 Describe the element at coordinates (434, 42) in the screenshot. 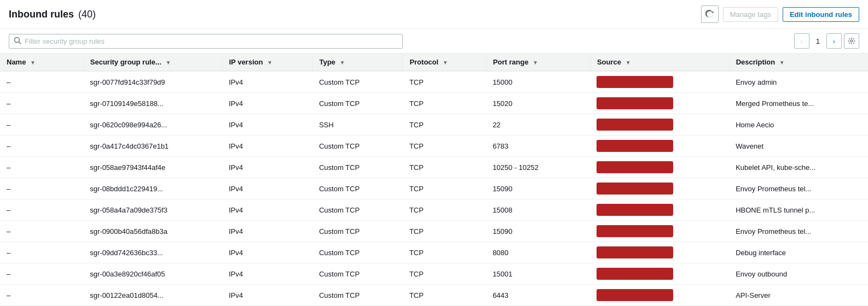

I see `filter-bar: ‹ 1 ›` at that location.